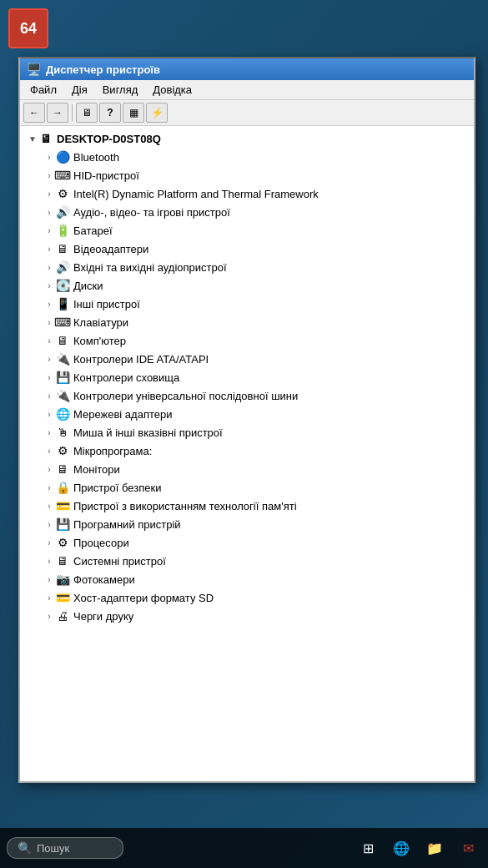  Describe the element at coordinates (247, 561) in the screenshot. I see `list-item: › 🖥 Системні пристрої` at that location.